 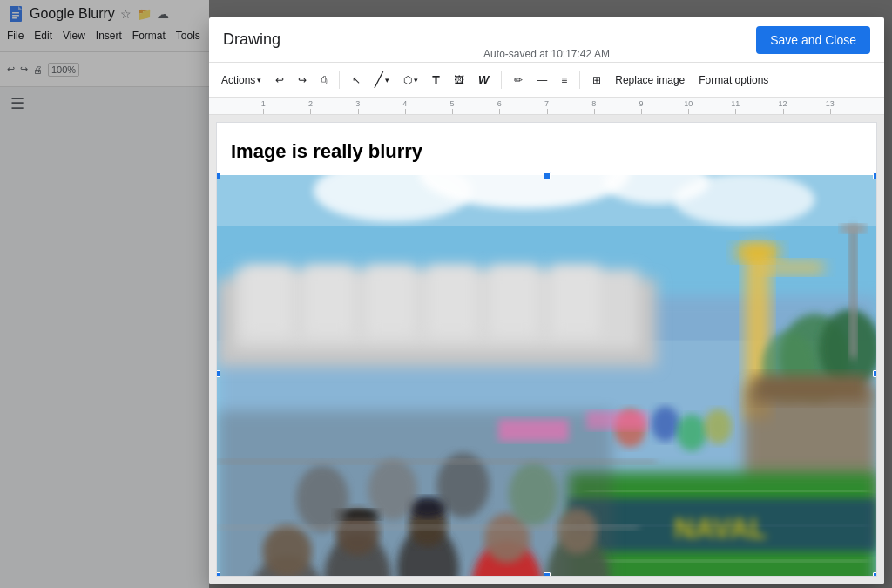 I want to click on redo-icon: ↪, so click(x=302, y=80).